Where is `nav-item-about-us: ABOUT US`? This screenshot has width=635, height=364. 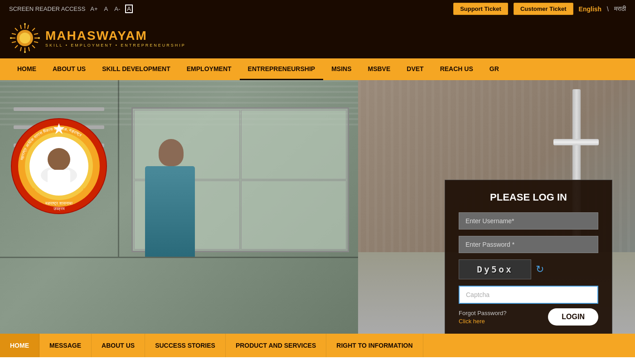
nav-item-about-us: ABOUT US is located at coordinates (69, 69).